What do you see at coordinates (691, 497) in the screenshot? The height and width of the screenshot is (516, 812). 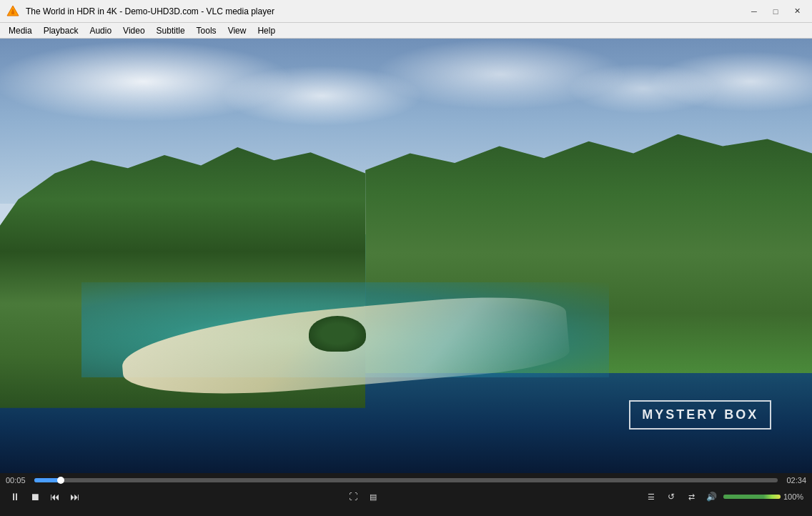 I see `random-button: ⇄` at bounding box center [691, 497].